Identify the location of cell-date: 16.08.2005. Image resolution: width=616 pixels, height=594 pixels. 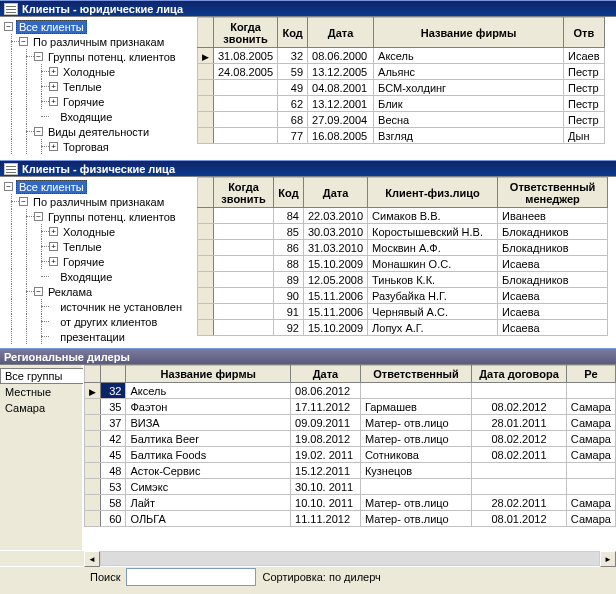
(341, 136).